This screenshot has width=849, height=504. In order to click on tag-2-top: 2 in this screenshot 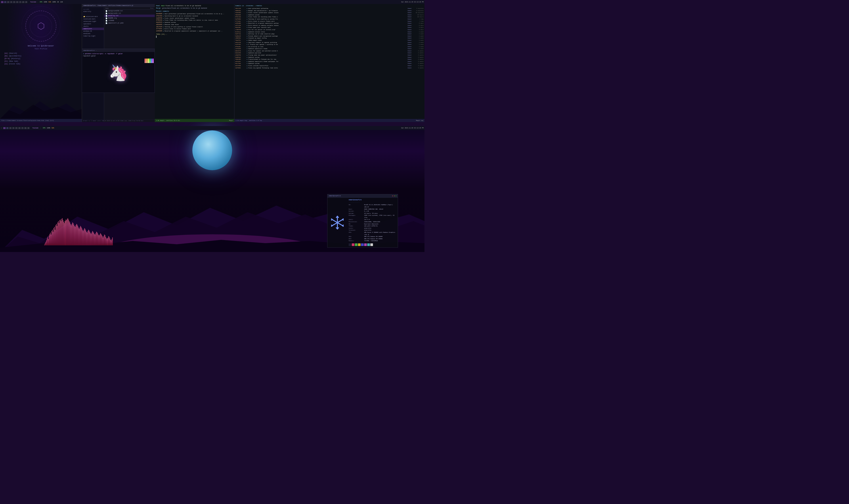, I will do `click(5, 2)`.